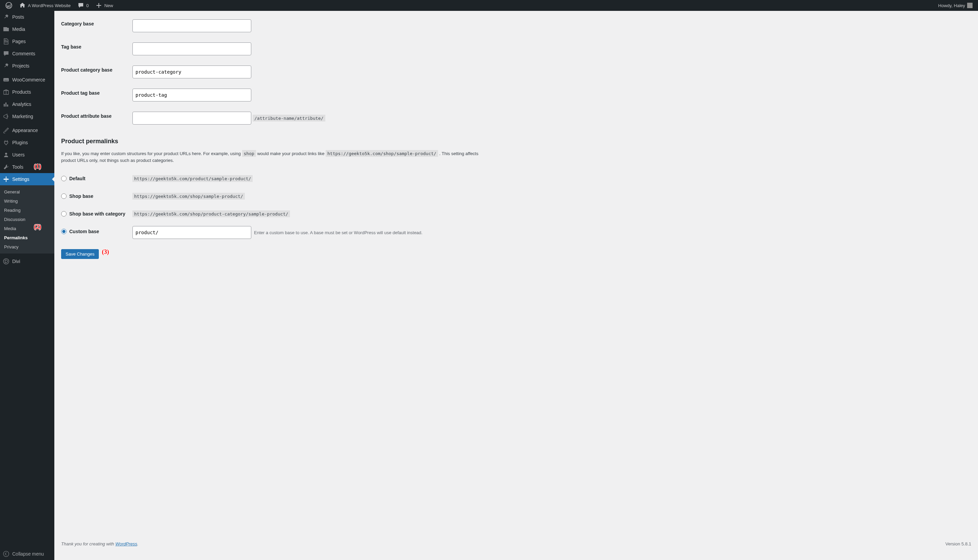 This screenshot has width=978, height=560. Describe the element at coordinates (27, 238) in the screenshot. I see `submenu-permalinks: Permalinks` at that location.